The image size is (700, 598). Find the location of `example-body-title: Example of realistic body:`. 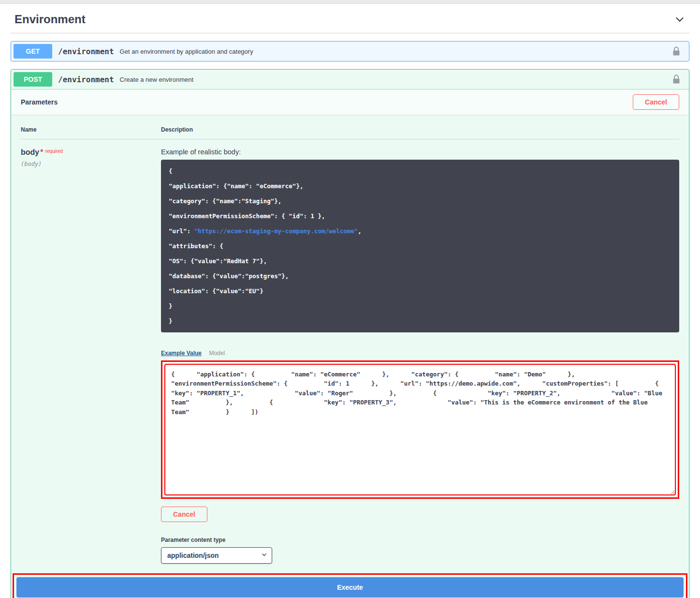

example-body-title: Example of realistic body: is located at coordinates (420, 152).